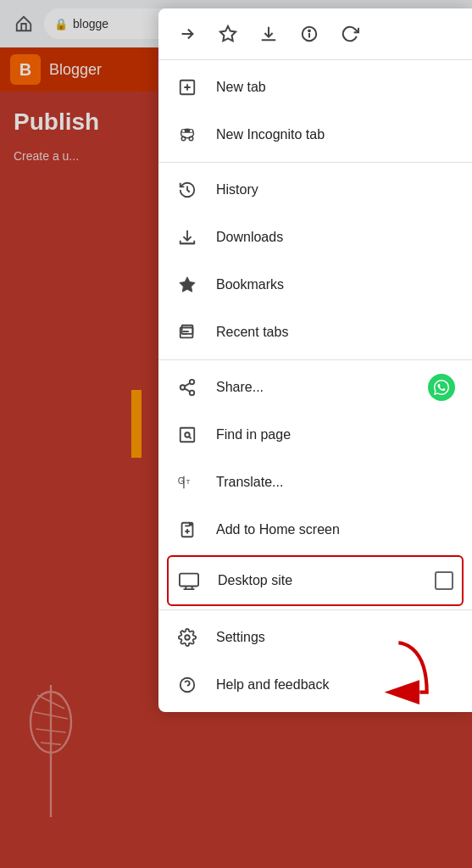 This screenshot has height=868, width=472. I want to click on menu-item-incognito: New Incognito tab, so click(315, 135).